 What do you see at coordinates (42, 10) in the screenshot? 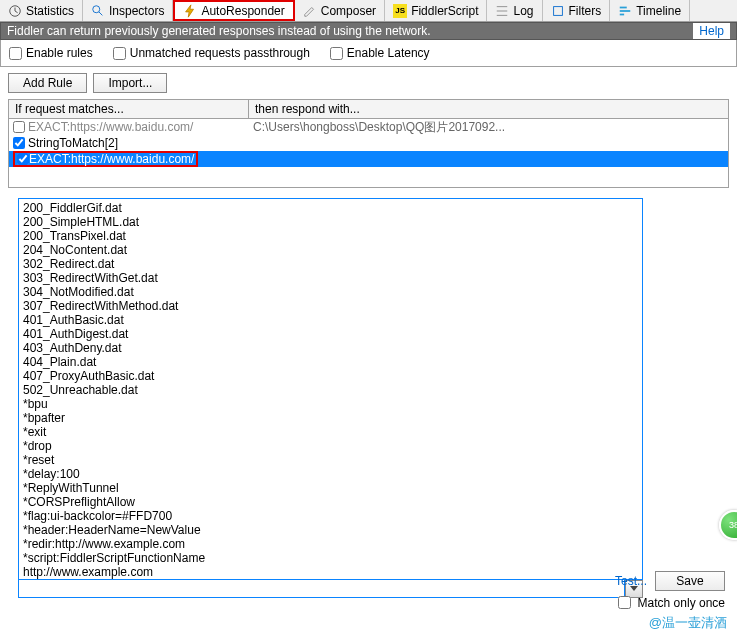
I see `tab-statistics: Statistics` at bounding box center [42, 10].